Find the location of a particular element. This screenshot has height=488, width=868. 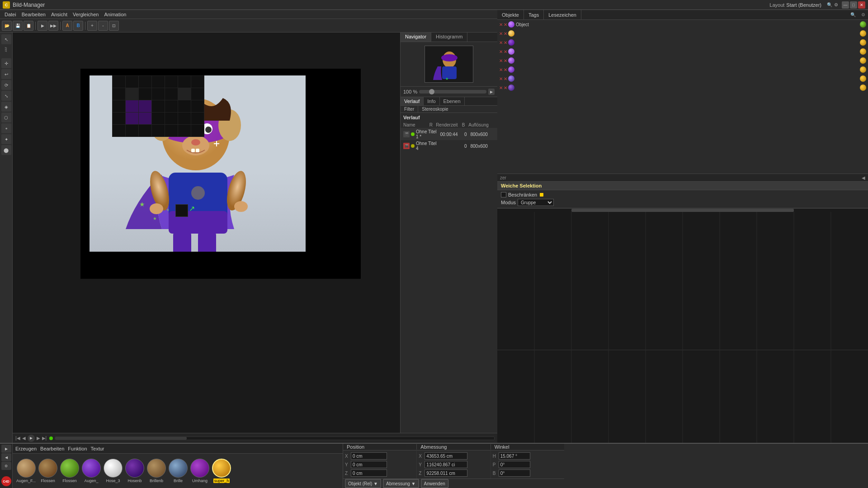

anim-prev-btn: ◀ is located at coordinates (24, 438).